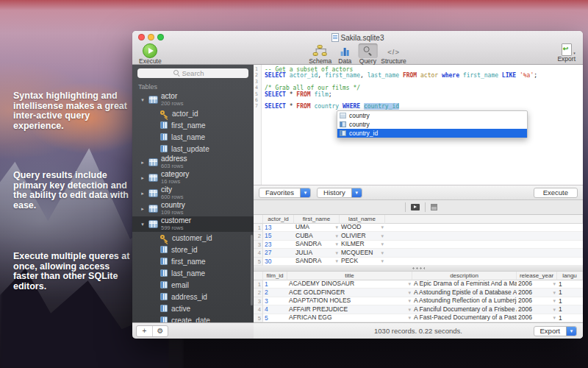  What do you see at coordinates (193, 178) in the screenshot?
I see `sidebar-table-category: ▸category16 rows` at bounding box center [193, 178].